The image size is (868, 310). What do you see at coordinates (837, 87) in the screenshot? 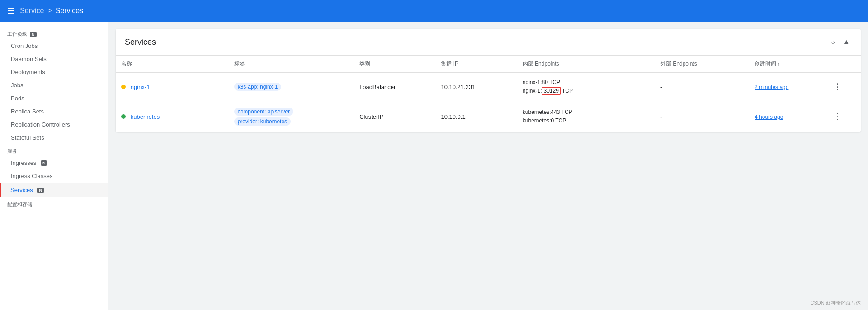
I see `more-actions-nginx: ⋮` at bounding box center [837, 87].